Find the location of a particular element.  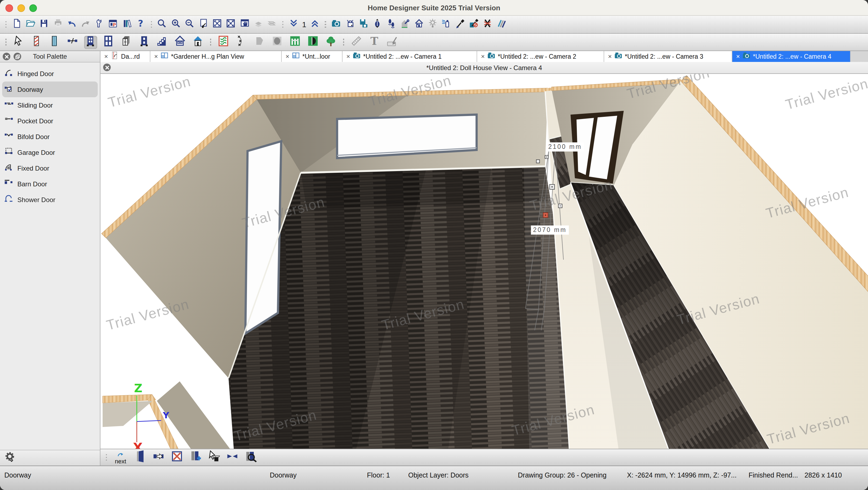

add-door-button is located at coordinates (195, 457).